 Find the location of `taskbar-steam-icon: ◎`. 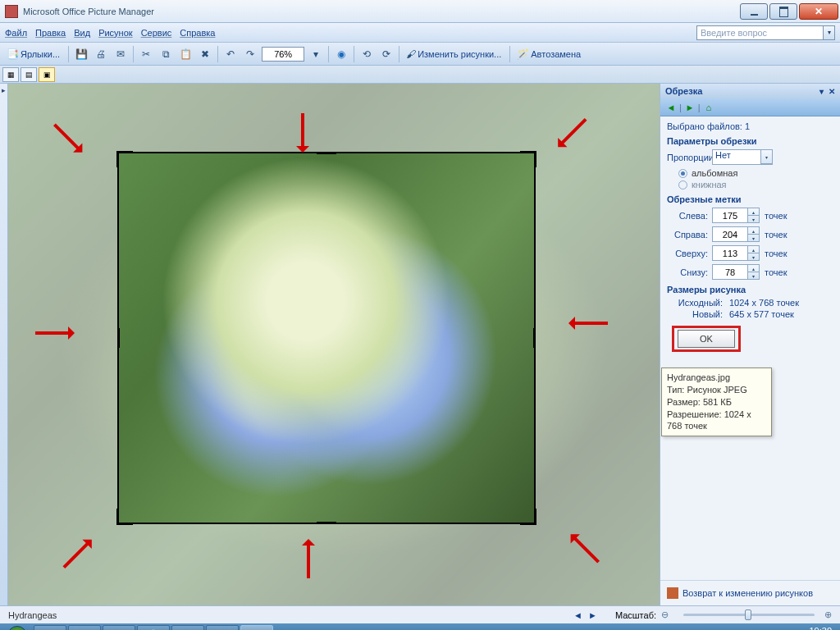

taskbar-steam-icon: ◎ is located at coordinates (119, 628).